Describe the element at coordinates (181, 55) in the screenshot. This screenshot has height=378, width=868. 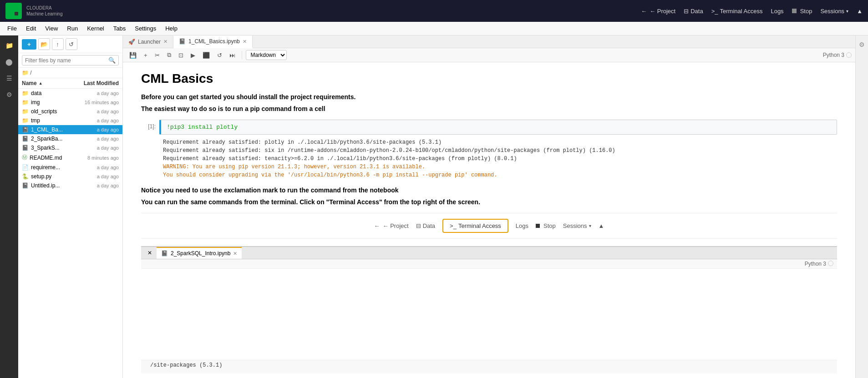
I see `paste-btn: ⊡` at that location.